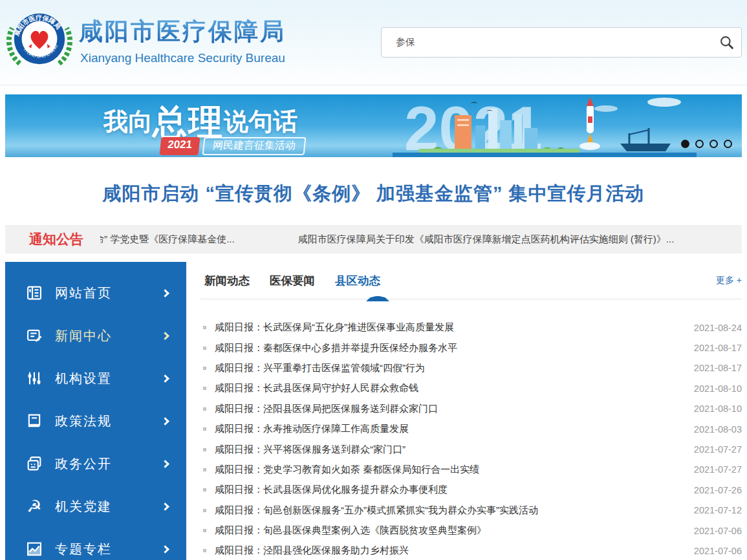 Image resolution: width=747 pixels, height=560 pixels. I want to click on news-item: 咸阳日报：兴平将医保服务送到群众“家门口” 2021-07-27, so click(472, 449).